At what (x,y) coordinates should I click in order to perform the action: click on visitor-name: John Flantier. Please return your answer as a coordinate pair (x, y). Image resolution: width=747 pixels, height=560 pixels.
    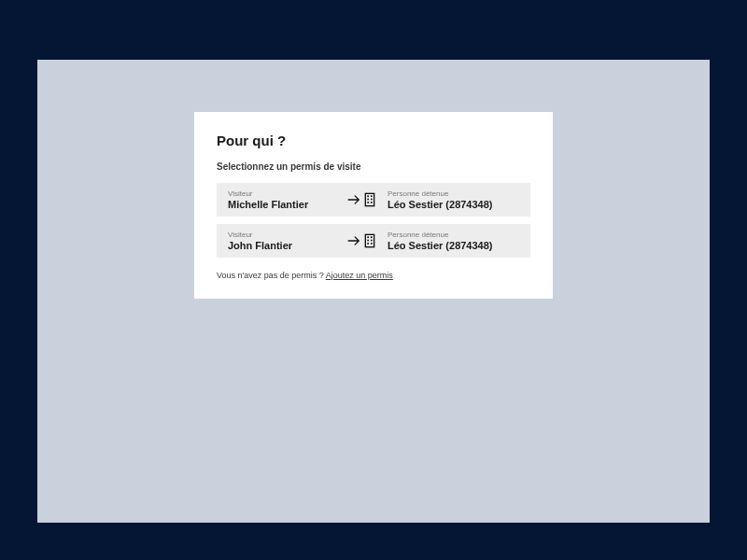
    Looking at the image, I should click on (288, 245).